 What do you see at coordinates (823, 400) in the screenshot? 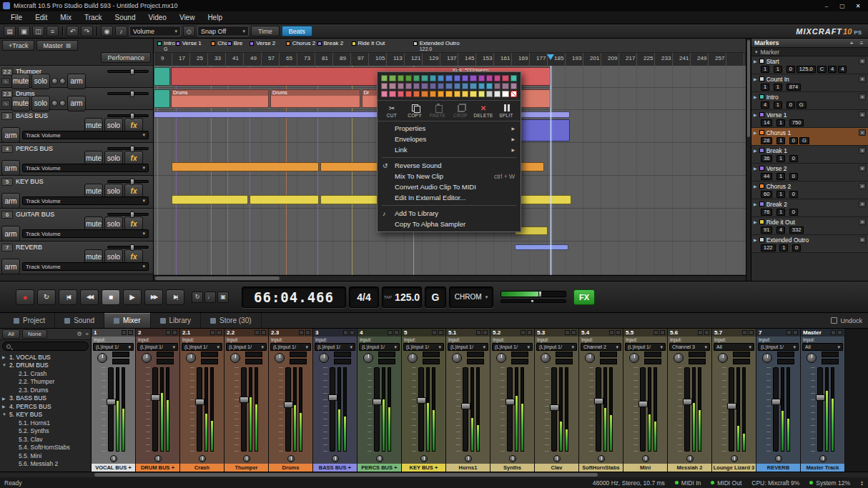
I see `mixer-strip-master-track: MasterInput:All▾Master Track` at bounding box center [823, 400].